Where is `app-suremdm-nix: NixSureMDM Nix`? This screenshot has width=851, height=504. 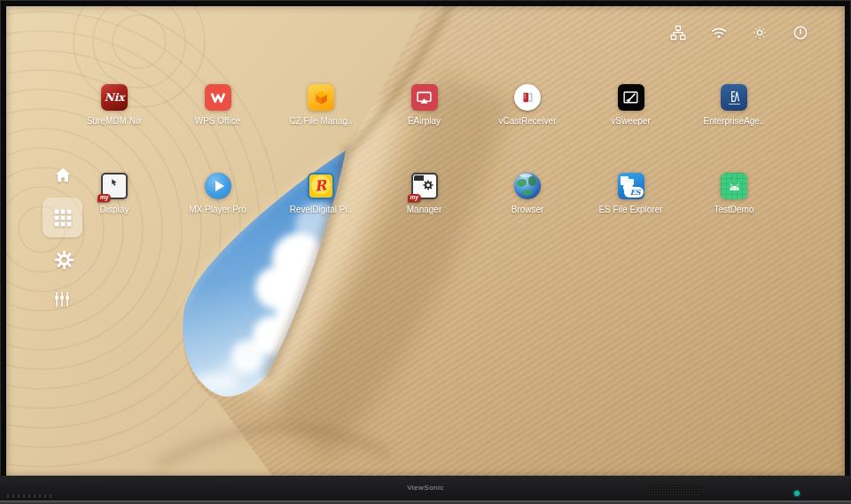
app-suremdm-nix: NixSureMDM Nix is located at coordinates (114, 105).